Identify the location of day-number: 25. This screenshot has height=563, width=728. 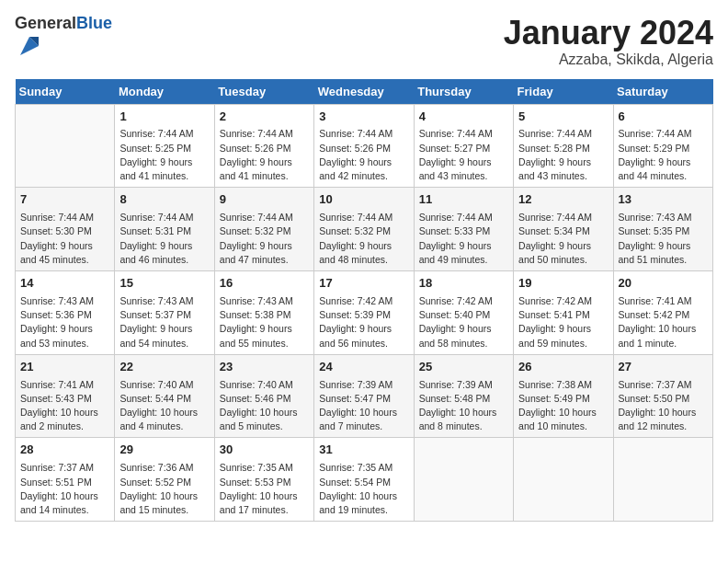
(463, 368).